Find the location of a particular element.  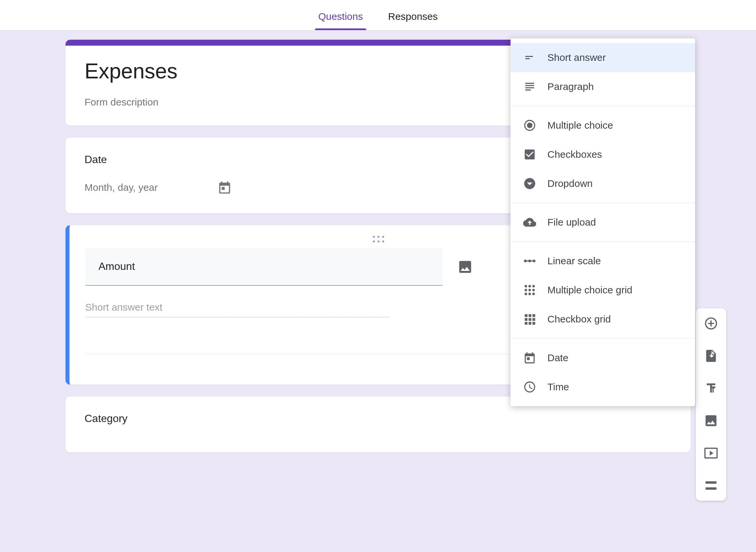

paragraph-icon is located at coordinates (530, 87).